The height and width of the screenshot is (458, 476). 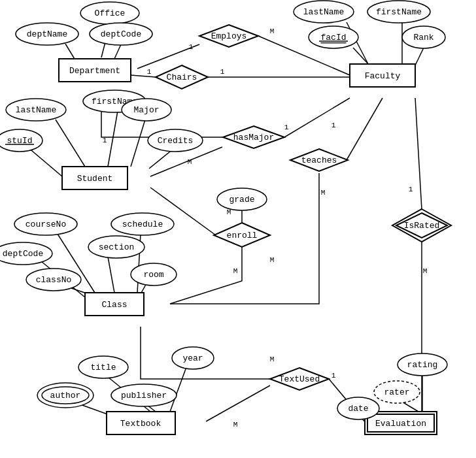 I want to click on label-hasmajor: hasMajor, so click(x=254, y=137).